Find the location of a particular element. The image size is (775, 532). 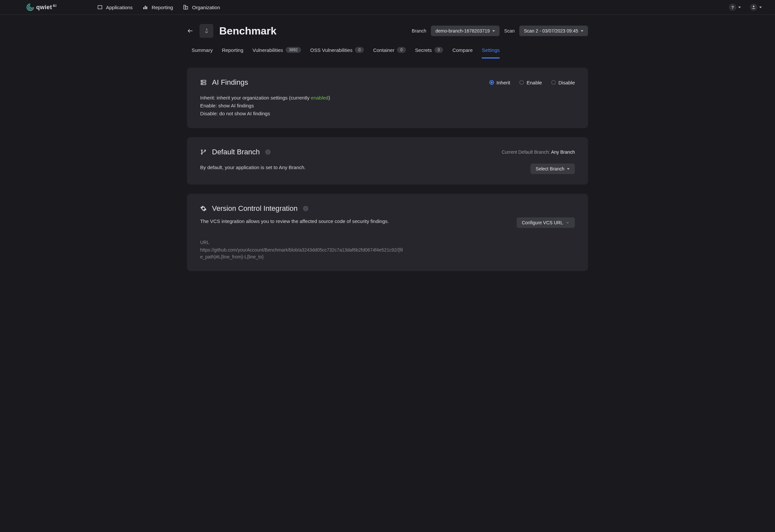

tab-label: Secrets is located at coordinates (423, 50).